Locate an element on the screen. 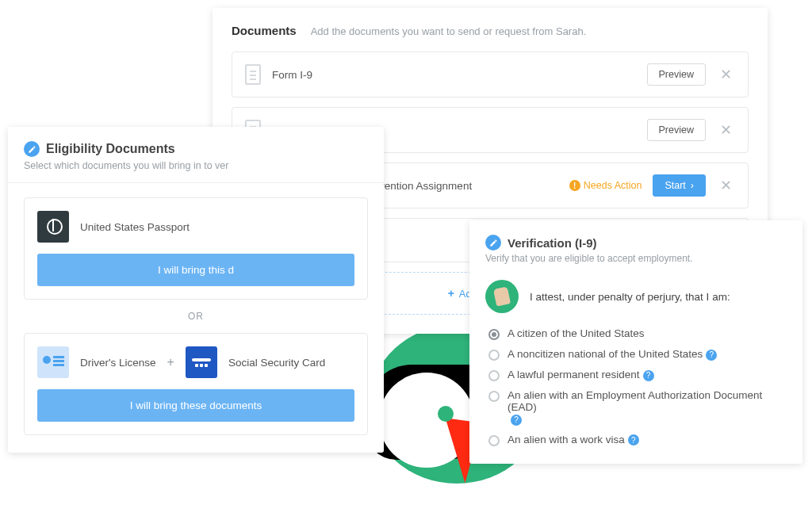  attestation-option: An alien with a work visa? is located at coordinates (638, 440).